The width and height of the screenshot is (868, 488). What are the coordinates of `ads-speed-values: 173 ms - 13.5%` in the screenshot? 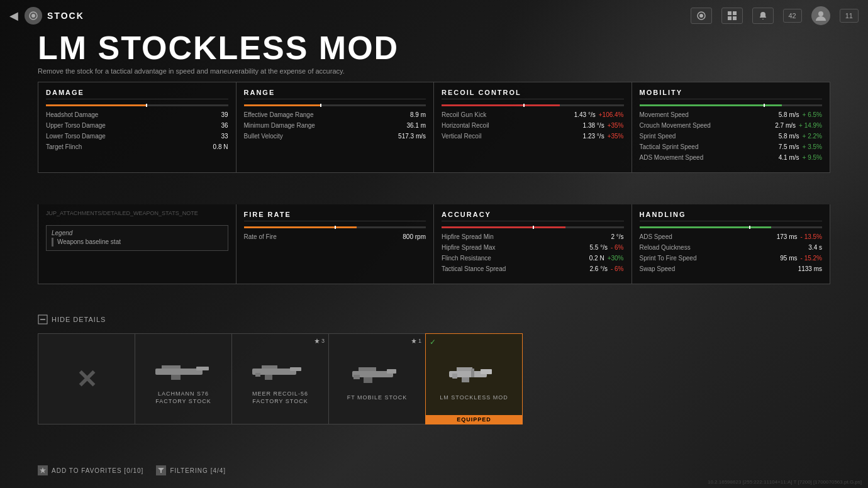 It's located at (799, 236).